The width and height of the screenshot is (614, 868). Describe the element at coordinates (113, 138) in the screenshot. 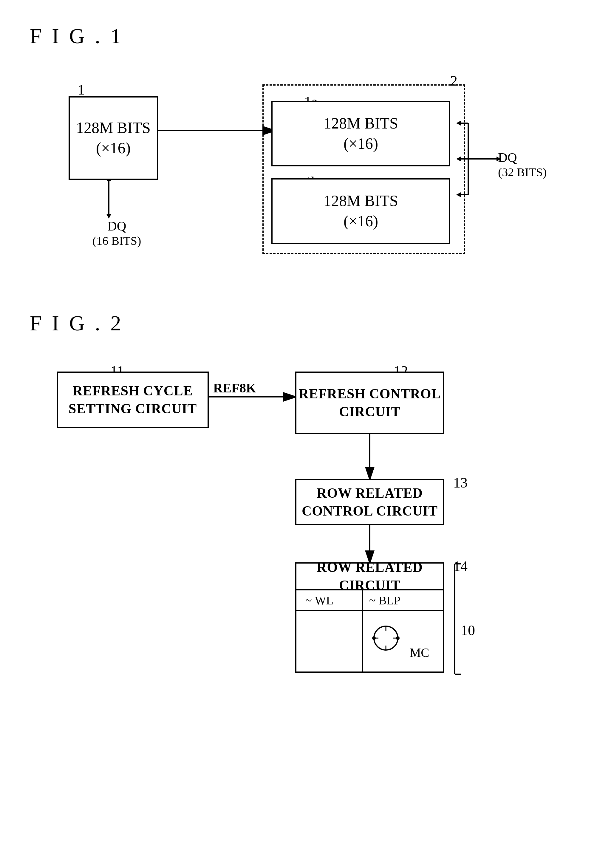

I see `box-1: 128M BITS (×16)` at that location.